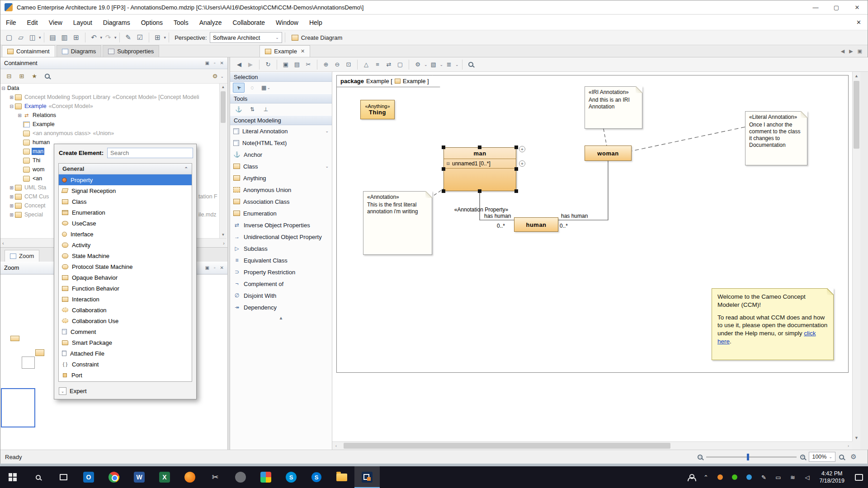 The height and width of the screenshot is (488, 868). What do you see at coordinates (33, 38) in the screenshot?
I see `save-button: ◫` at bounding box center [33, 38].